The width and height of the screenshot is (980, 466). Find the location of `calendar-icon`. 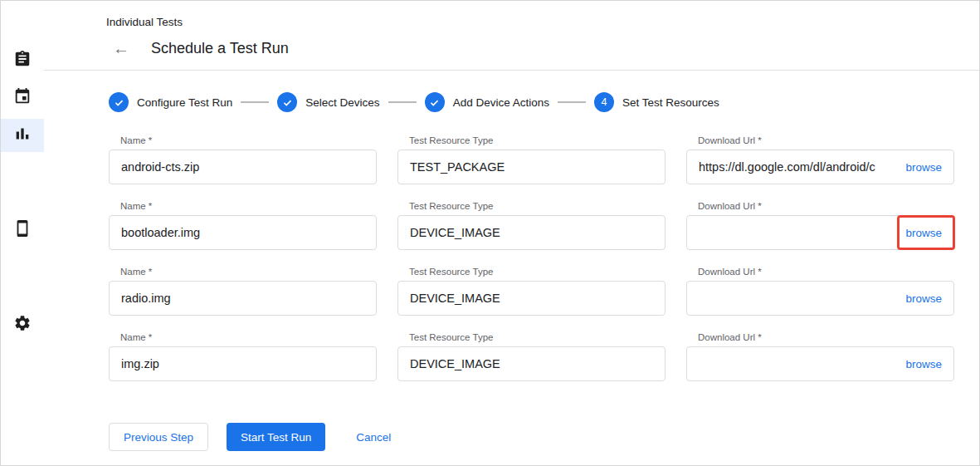

calendar-icon is located at coordinates (22, 98).